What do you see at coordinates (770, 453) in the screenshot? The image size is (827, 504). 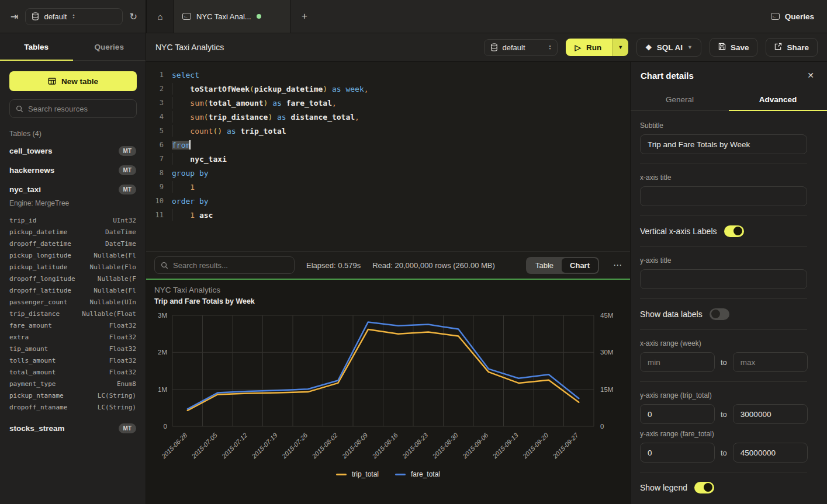 I see `y-range-fare-max-input` at bounding box center [770, 453].